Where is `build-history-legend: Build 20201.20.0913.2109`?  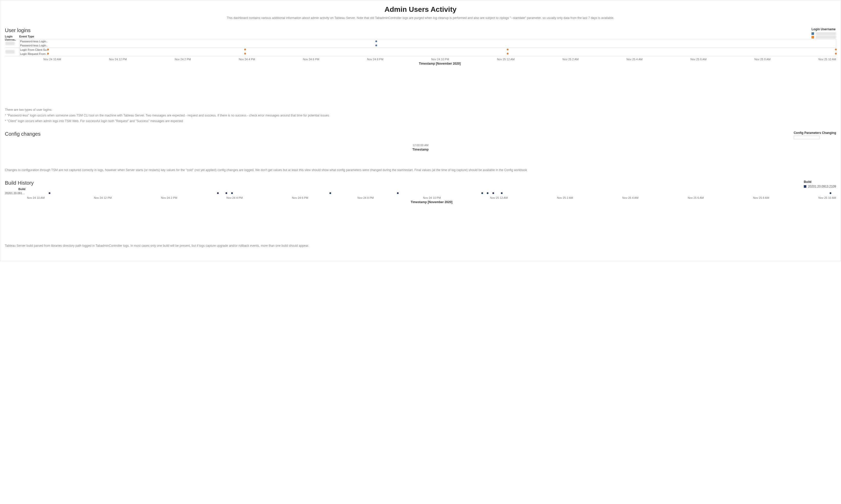
build-history-legend: Build 20201.20.0913.2109 is located at coordinates (820, 184).